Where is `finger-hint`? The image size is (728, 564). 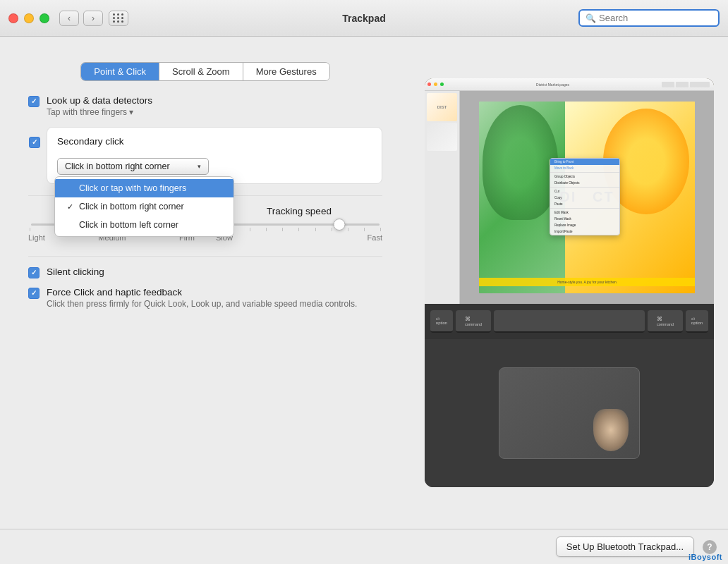
finger-hint is located at coordinates (611, 430).